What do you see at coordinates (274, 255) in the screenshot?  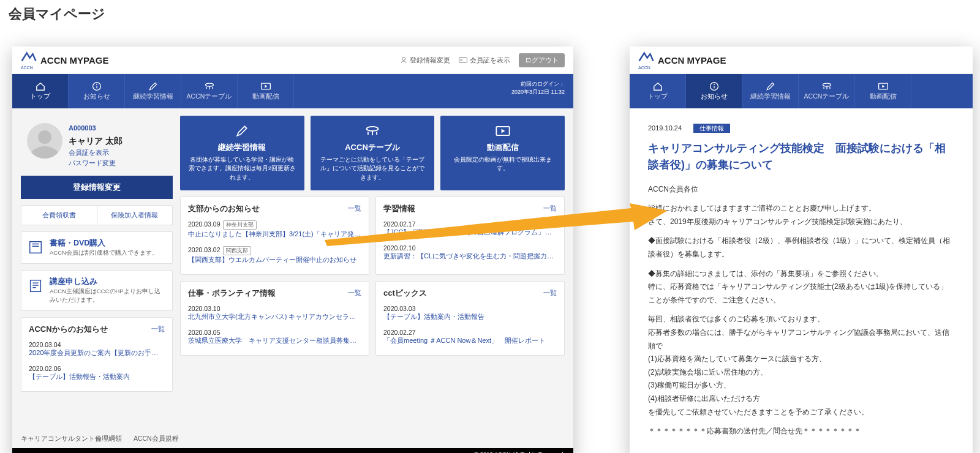 I see `news-item: 2020.03.02関西支部 【関西支部】ウエルカムパーティー開催中止のお知らせ` at bounding box center [274, 255].